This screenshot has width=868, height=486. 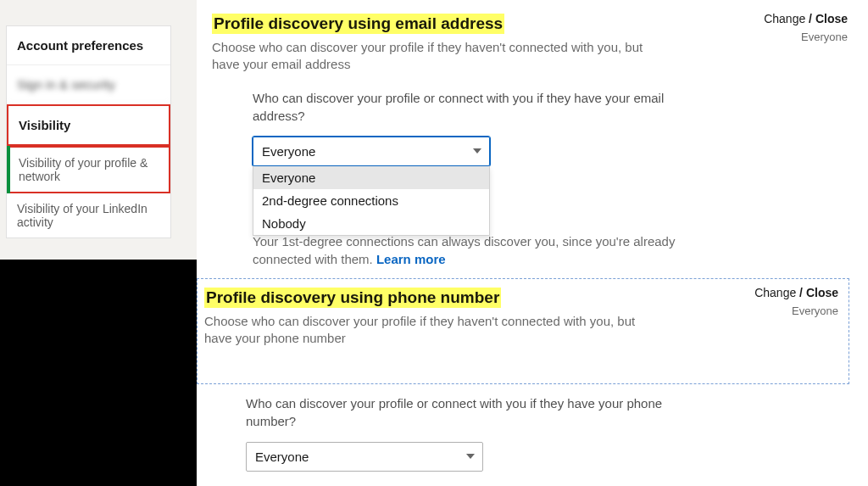 I want to click on option-nobody: Nobody, so click(x=371, y=224).